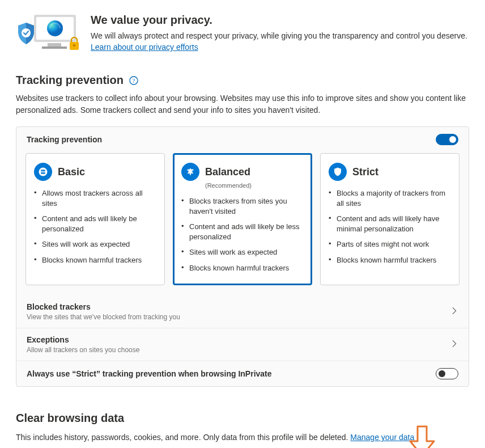  Describe the element at coordinates (390, 244) in the screenshot. I see `list-item: Parts of sites might not work` at that location.